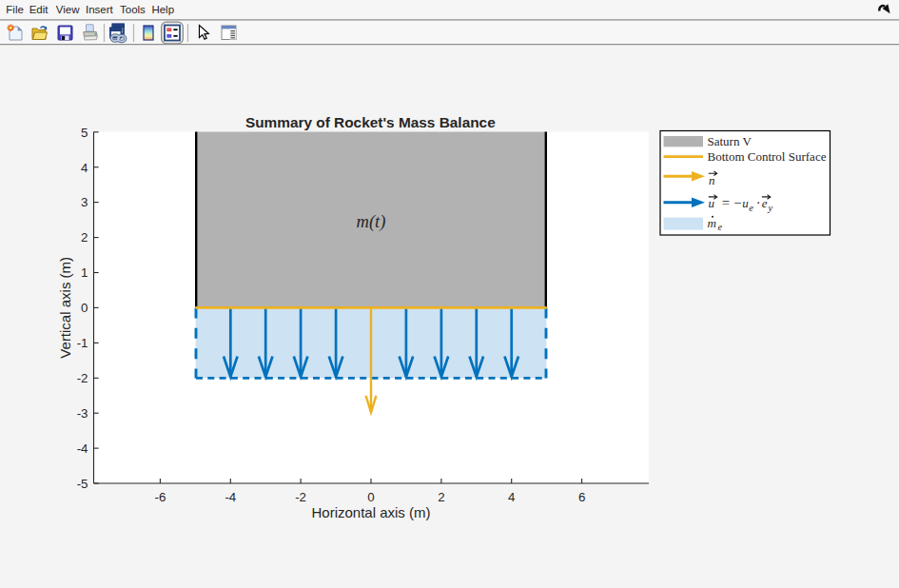  Describe the element at coordinates (163, 10) in the screenshot. I see `svg-text: Help` at that location.